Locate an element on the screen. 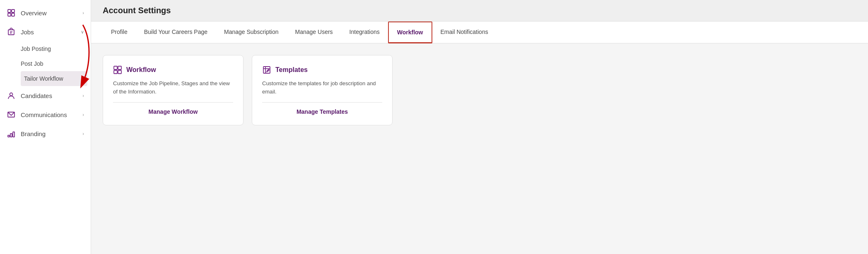 This screenshot has width=868, height=254. templates-card-icon is located at coordinates (267, 70).